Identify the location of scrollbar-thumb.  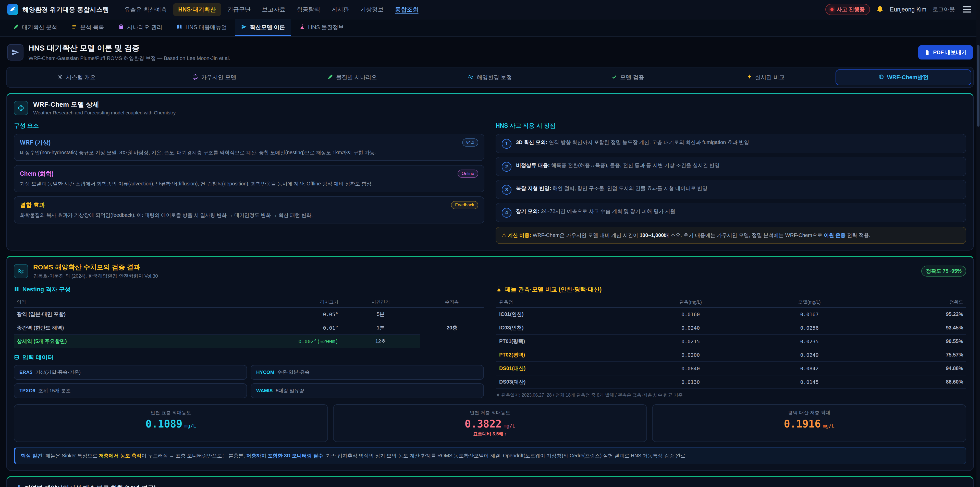
(978, 86).